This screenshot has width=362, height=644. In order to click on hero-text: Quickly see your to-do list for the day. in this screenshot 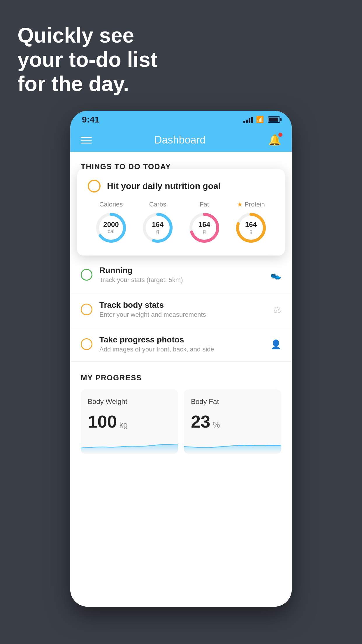, I will do `click(87, 60)`.